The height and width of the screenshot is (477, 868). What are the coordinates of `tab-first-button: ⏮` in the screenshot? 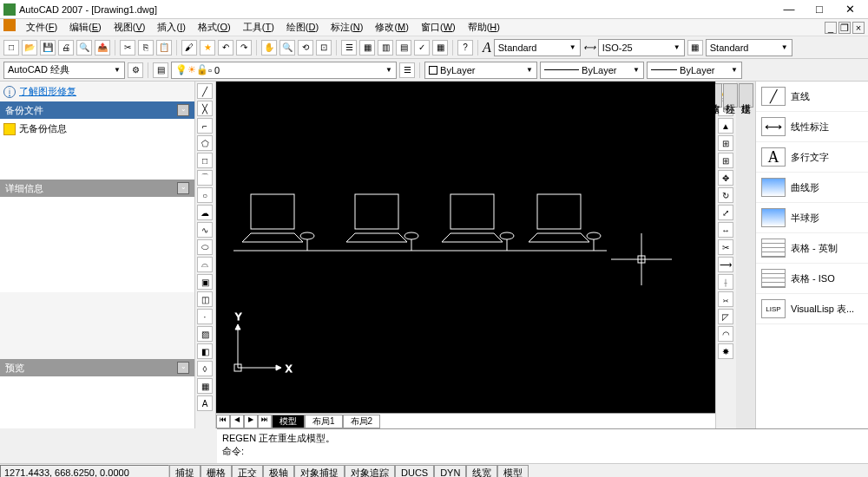 It's located at (223, 421).